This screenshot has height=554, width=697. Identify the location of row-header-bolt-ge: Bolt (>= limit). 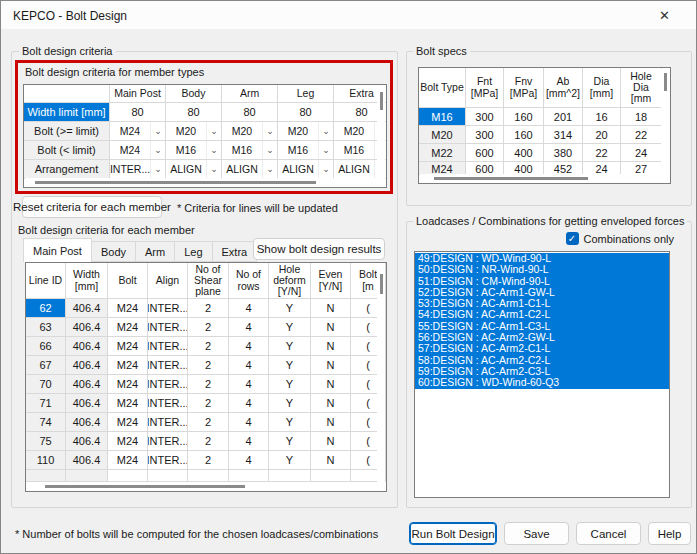
(67, 132).